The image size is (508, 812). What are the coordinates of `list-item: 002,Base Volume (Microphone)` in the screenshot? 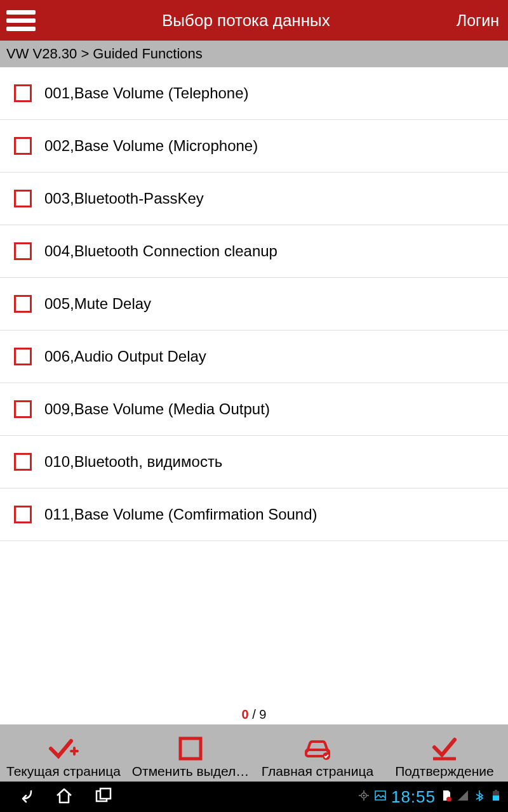 It's located at (254, 146).